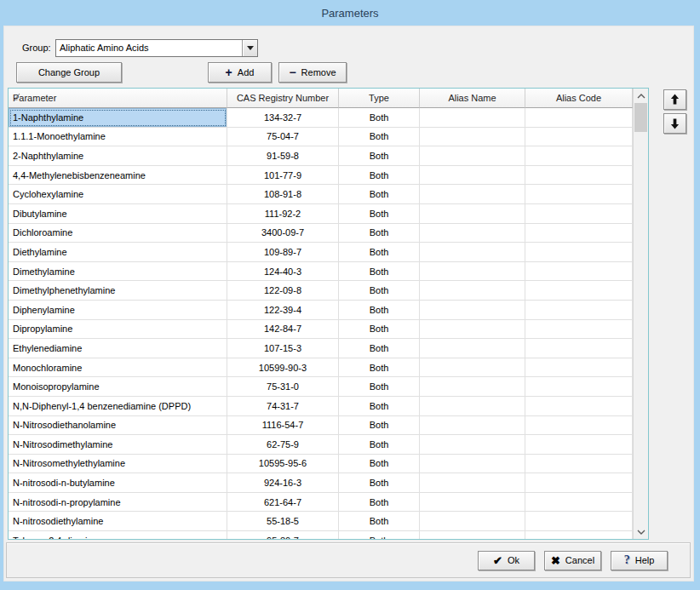 The height and width of the screenshot is (590, 700). What do you see at coordinates (320, 521) in the screenshot?
I see `table-row: N-nitrosodiethylamine55-18-5Both` at bounding box center [320, 521].